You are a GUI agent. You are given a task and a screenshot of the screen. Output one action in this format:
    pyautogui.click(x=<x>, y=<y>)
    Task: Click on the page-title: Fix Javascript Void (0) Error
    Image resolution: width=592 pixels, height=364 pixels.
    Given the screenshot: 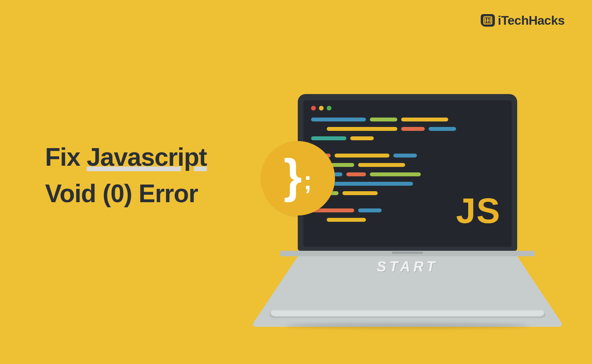 What is the action you would take?
    pyautogui.click(x=126, y=176)
    